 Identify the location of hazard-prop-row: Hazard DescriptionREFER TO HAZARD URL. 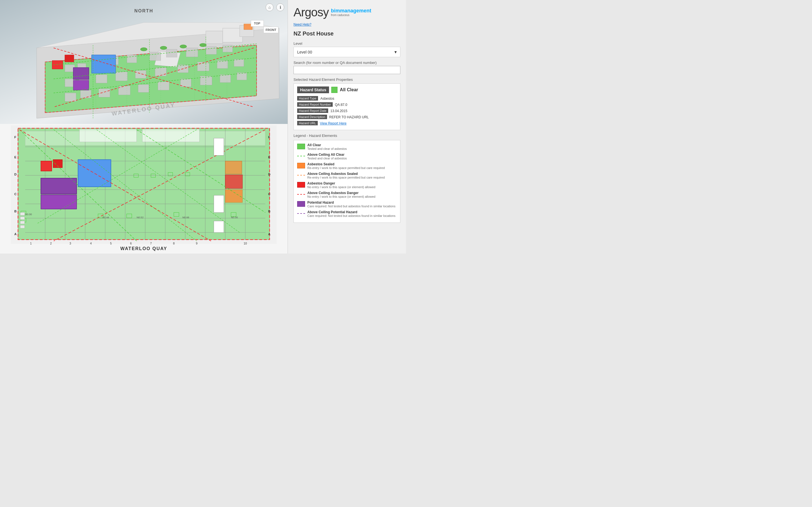
(347, 117).